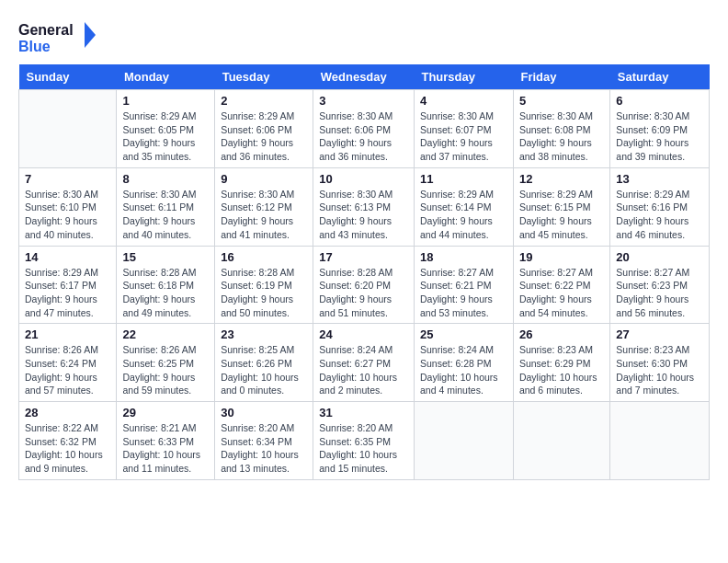  Describe the element at coordinates (364, 335) in the screenshot. I see `day-number: 24` at that location.